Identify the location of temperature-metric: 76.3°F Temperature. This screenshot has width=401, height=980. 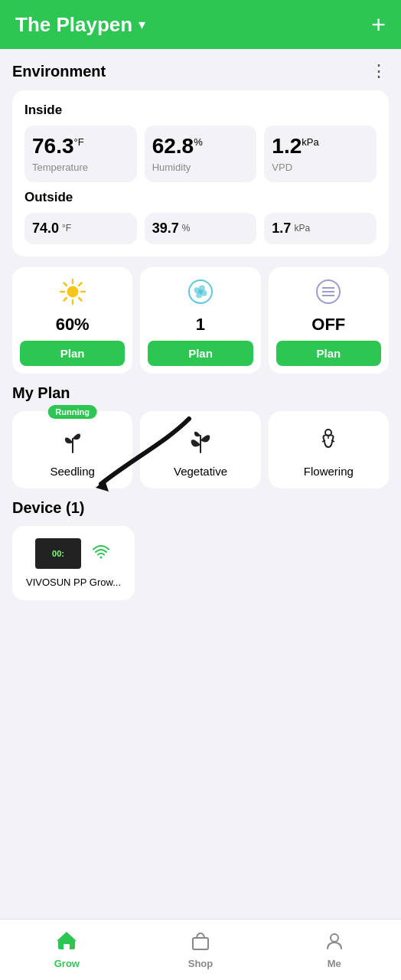
(81, 154).